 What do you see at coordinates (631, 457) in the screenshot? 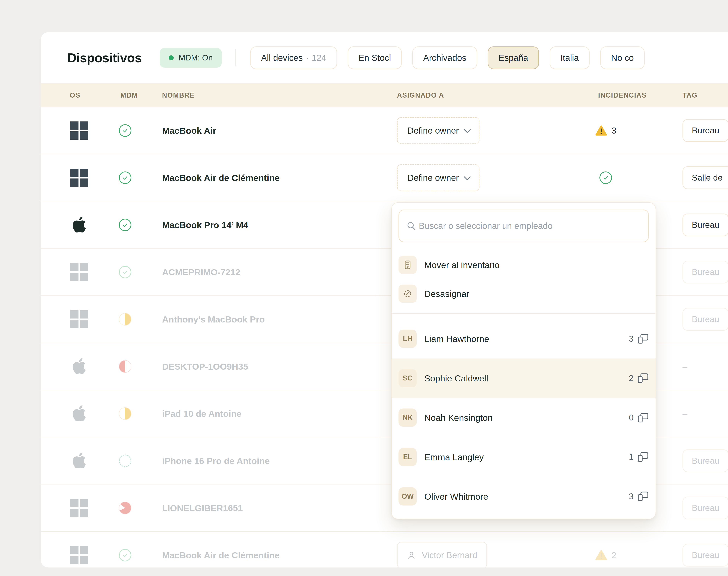
I see `employee-device-count: 1` at bounding box center [631, 457].